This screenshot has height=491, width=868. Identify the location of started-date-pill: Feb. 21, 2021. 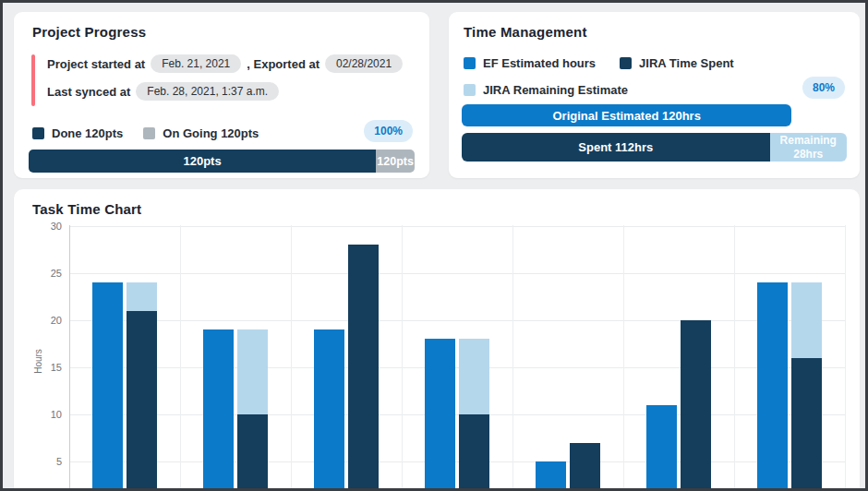
(196, 64).